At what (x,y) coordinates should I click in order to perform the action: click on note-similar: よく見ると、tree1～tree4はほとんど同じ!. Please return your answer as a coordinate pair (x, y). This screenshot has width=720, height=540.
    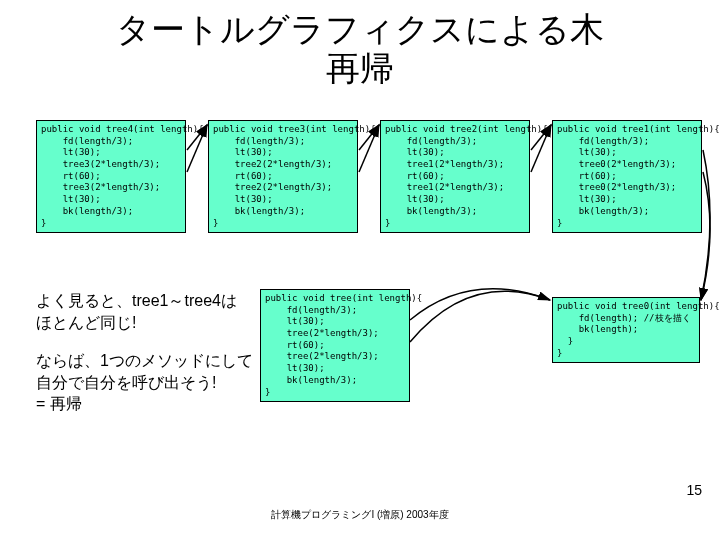
    Looking at the image, I should click on (136, 312).